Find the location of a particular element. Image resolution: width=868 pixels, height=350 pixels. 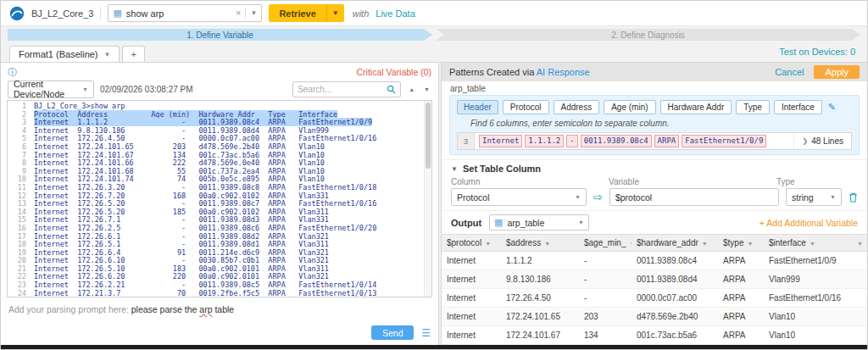

live-data-link: Live Data is located at coordinates (395, 14).